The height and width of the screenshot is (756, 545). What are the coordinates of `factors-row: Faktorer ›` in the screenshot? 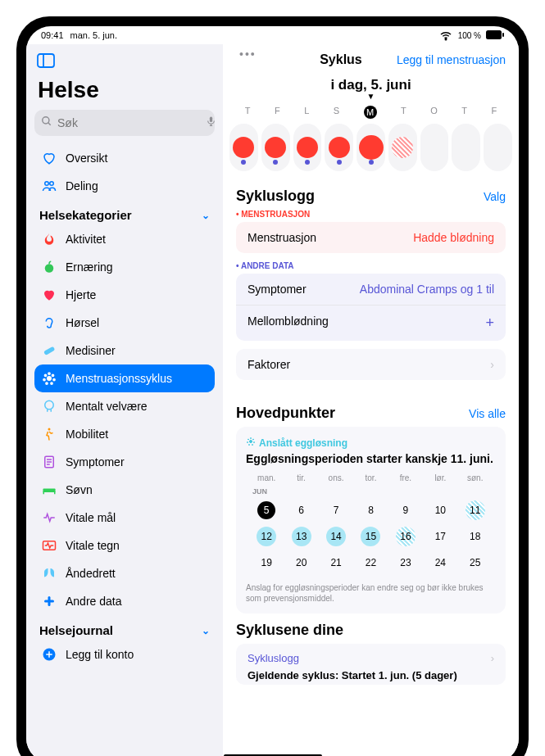 It's located at (370, 364).